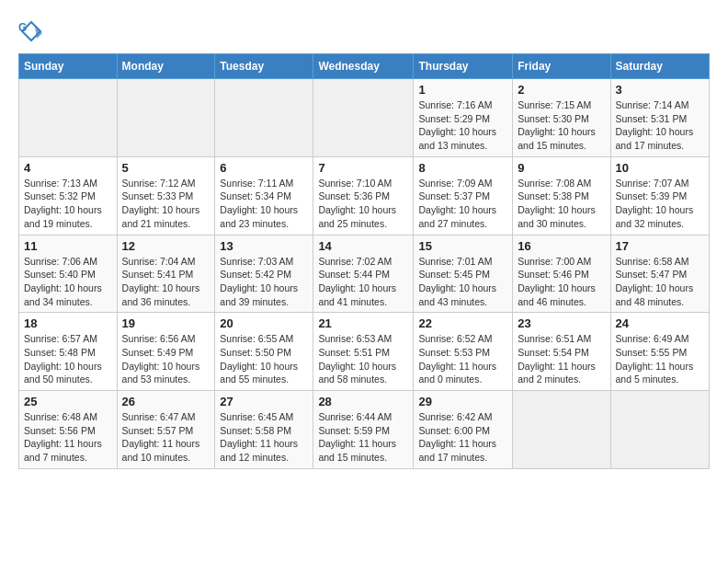 The image size is (728, 563). I want to click on calendar-cell: 28Sunrise: 6:44 AM Sunset: 5:59 PM Dayli…, so click(364, 431).